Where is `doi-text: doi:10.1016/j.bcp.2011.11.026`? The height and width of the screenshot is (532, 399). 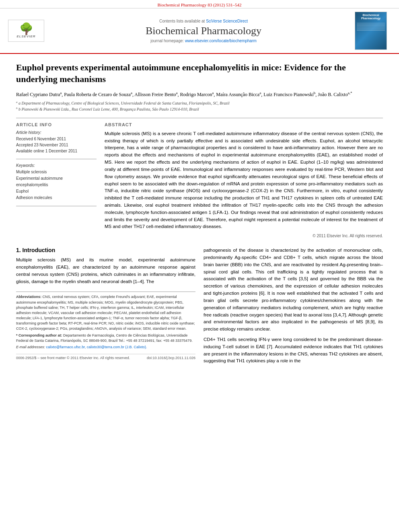
doi-text: doi:10.1016/j.bcp.2011.11.026 is located at coordinates (171, 358).